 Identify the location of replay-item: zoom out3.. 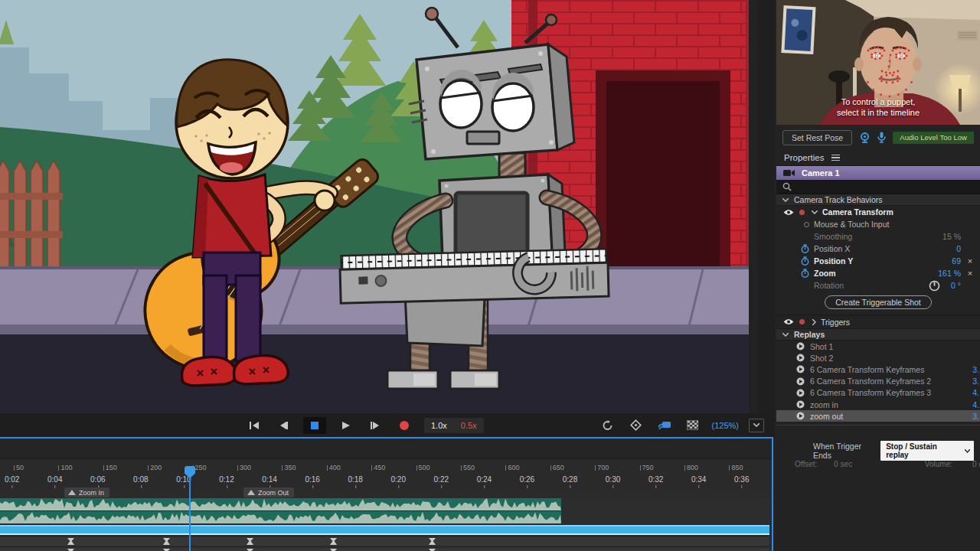
(878, 416).